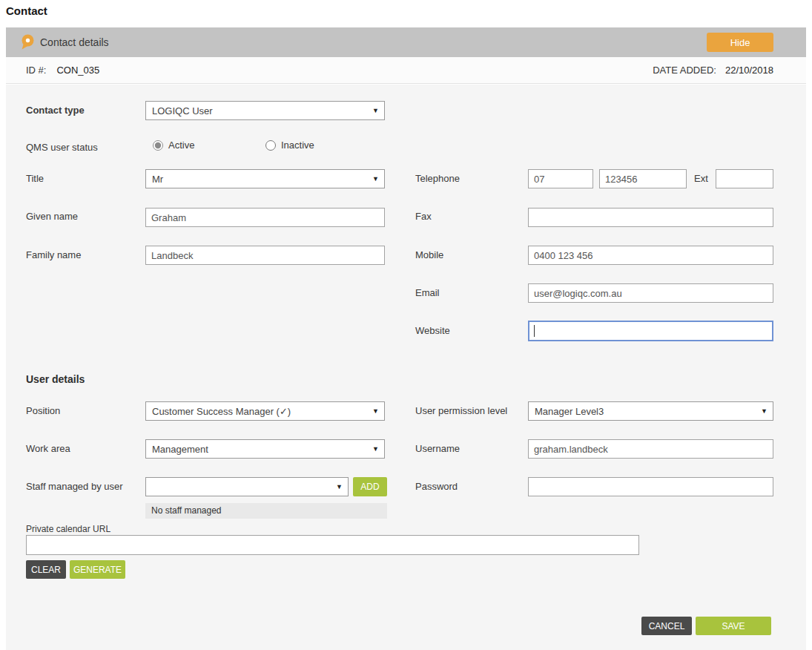 Image resolution: width=812 pixels, height=650 pixels. Describe the element at coordinates (265, 179) in the screenshot. I see `title-select: Mr` at that location.